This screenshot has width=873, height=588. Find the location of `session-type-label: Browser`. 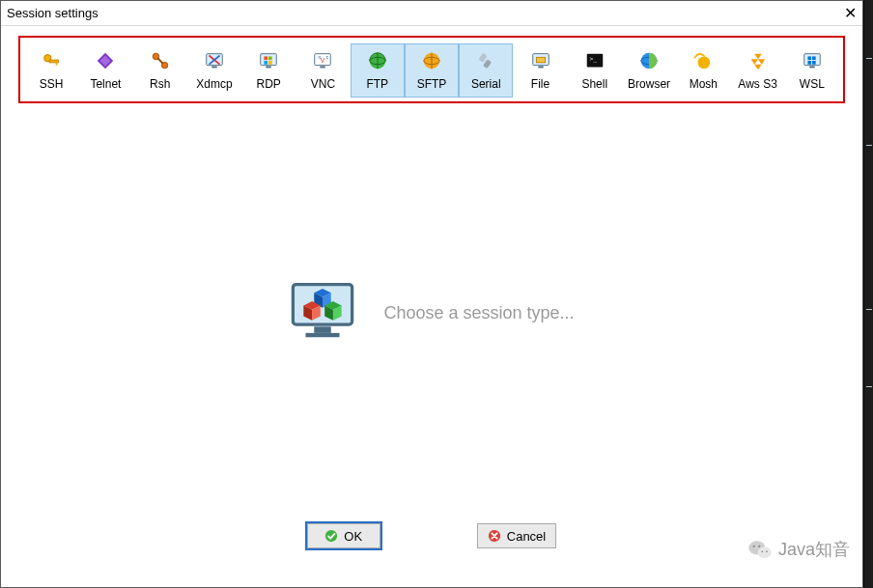

session-type-label: Browser is located at coordinates (649, 84).